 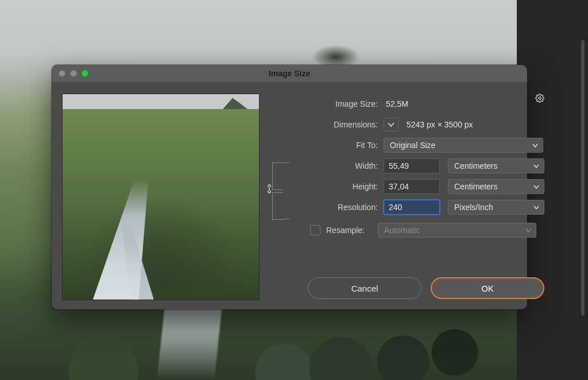 What do you see at coordinates (439, 125) in the screenshot?
I see `dimensions-value: 5243 px × 3500 px` at bounding box center [439, 125].